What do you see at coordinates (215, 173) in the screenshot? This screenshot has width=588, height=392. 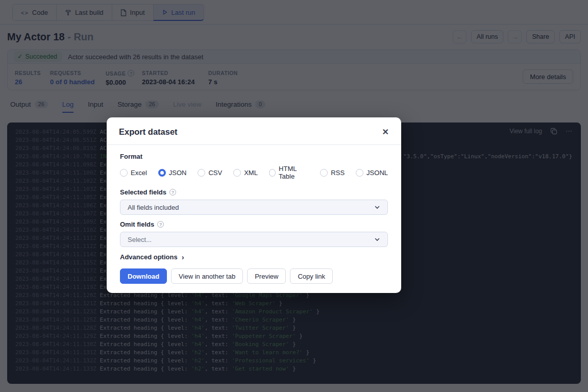 I see `radio-label: CSV` at bounding box center [215, 173].